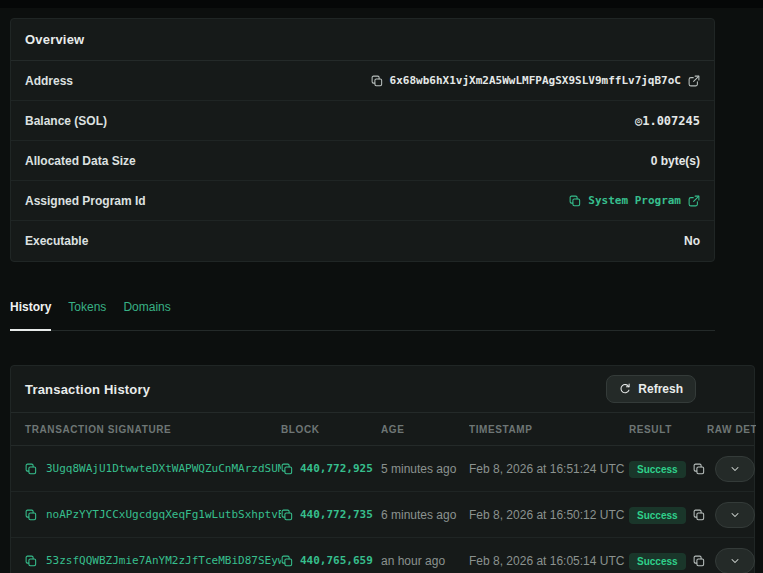 This screenshot has width=763, height=573. I want to click on column-raw-details: Raw Details, so click(722, 430).